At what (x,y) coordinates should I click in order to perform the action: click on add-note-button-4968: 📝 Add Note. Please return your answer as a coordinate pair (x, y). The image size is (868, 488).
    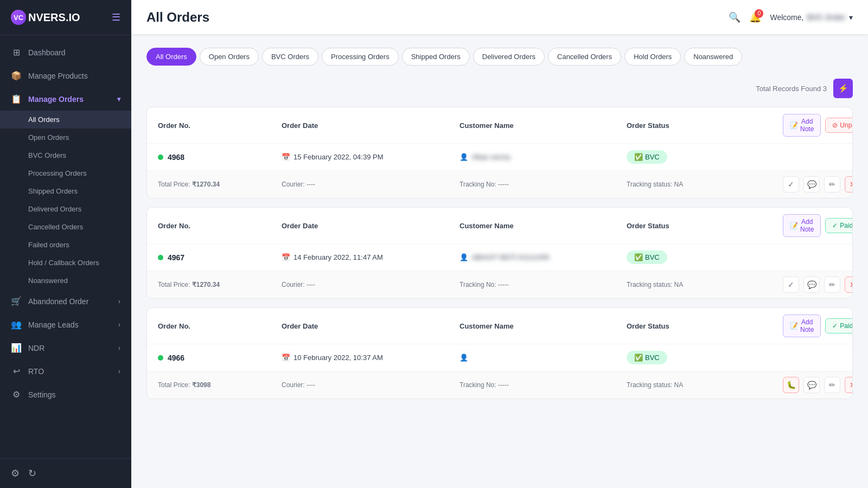
    Looking at the image, I should click on (802, 125).